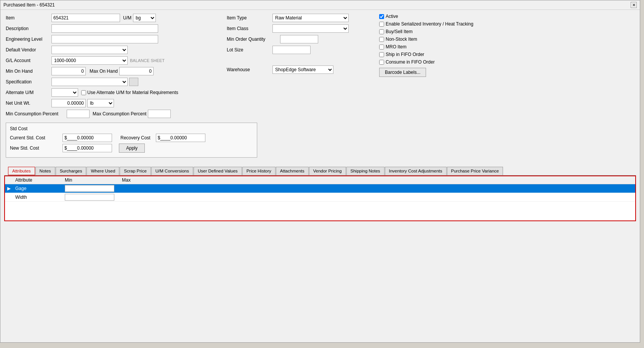 The width and height of the screenshot is (644, 348). I want to click on description-input, so click(105, 29).